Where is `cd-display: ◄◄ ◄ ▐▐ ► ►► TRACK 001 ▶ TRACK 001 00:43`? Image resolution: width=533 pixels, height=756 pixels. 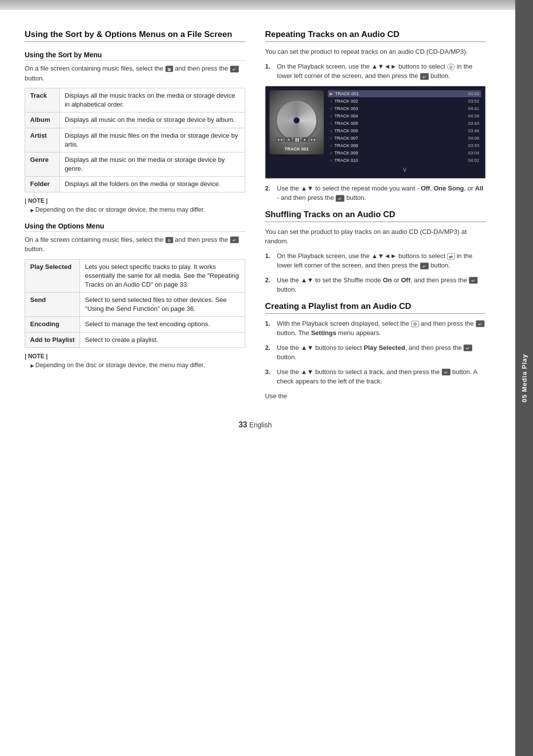
cd-display: ◄◄ ◄ ▐▐ ► ►► TRACK 001 ▶ TRACK 001 00:43 is located at coordinates (375, 132).